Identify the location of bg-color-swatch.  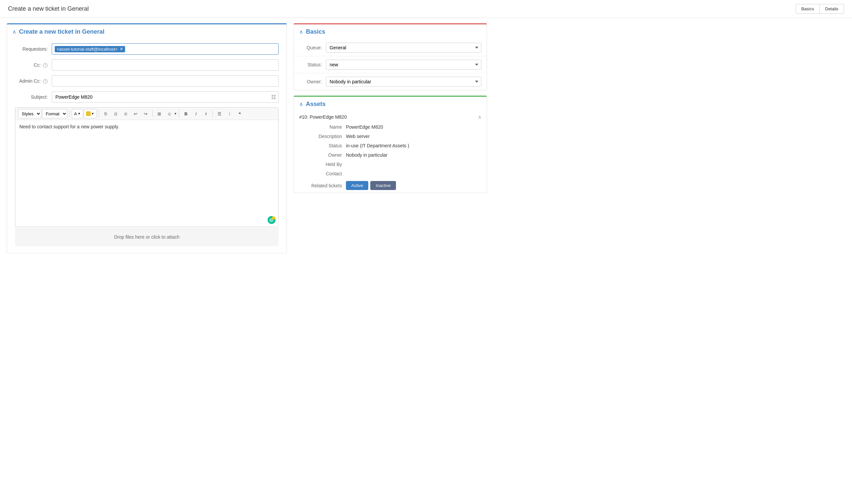
(88, 114).